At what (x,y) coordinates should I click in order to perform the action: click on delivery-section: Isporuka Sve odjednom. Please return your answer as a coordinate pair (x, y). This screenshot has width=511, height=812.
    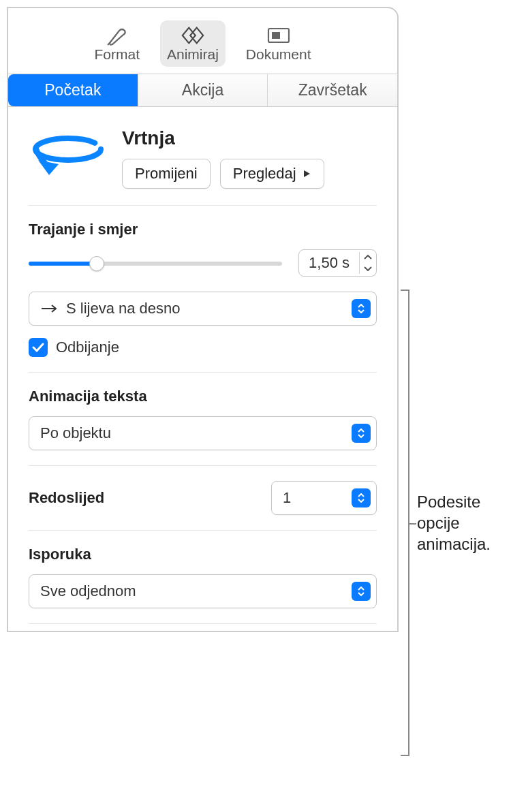
    Looking at the image, I should click on (203, 578).